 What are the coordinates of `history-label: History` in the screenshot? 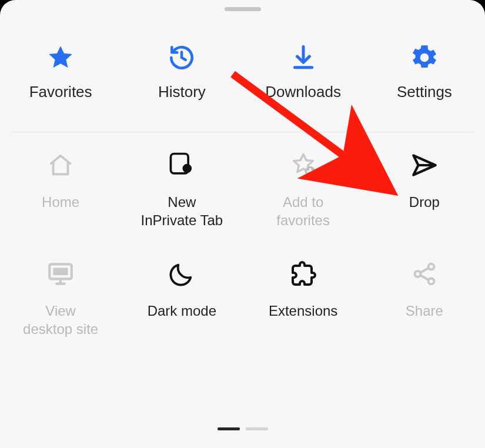 It's located at (182, 92).